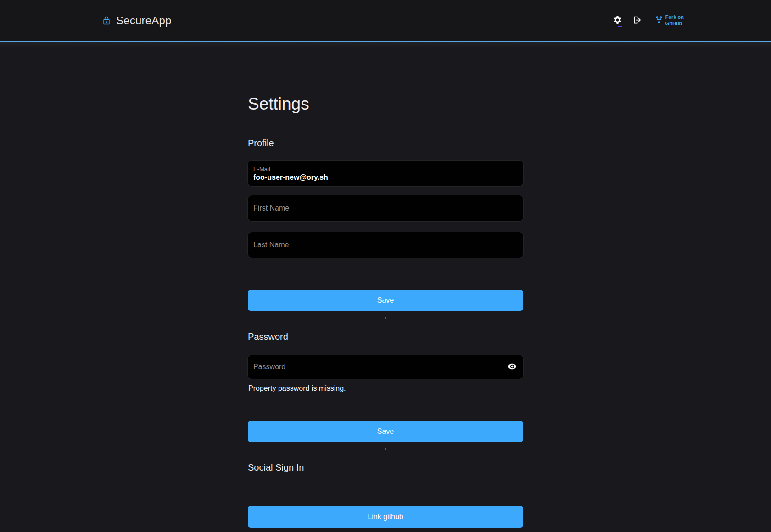 The height and width of the screenshot is (532, 771). Describe the element at coordinates (386, 143) in the screenshot. I see `profile-section-heading: Profile` at that location.